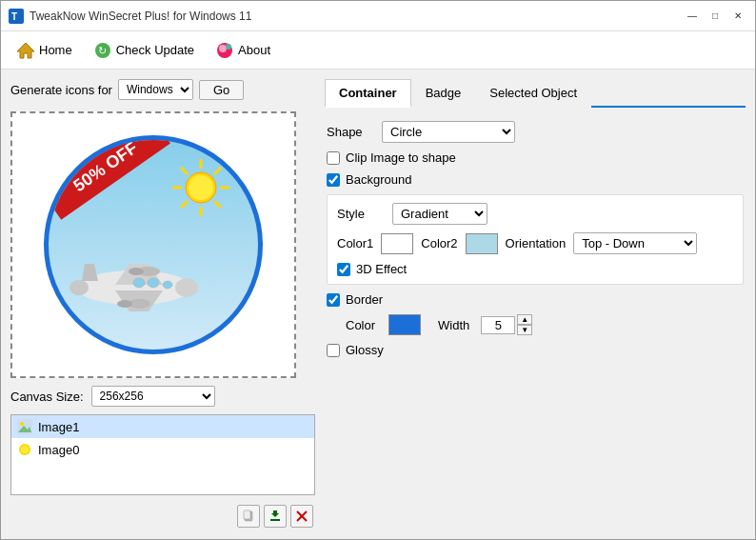 This screenshot has width=756, height=540. I want to click on tabs: Container Badge Selected Object, so click(535, 93).